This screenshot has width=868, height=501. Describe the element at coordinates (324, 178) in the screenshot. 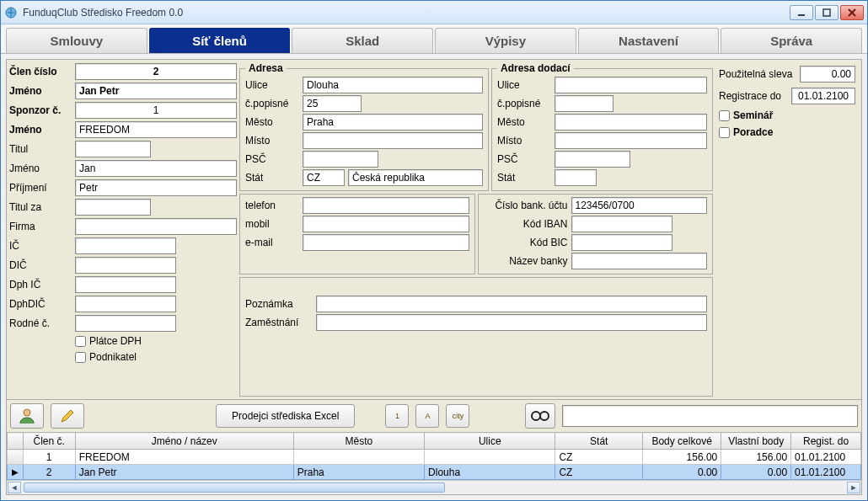

I see `country-code-field` at that location.